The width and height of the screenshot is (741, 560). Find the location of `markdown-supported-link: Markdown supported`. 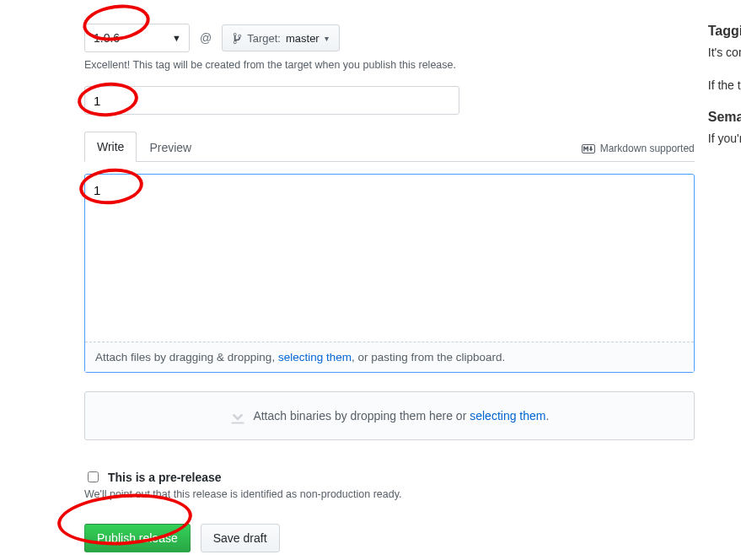

markdown-supported-link: Markdown supported is located at coordinates (638, 152).